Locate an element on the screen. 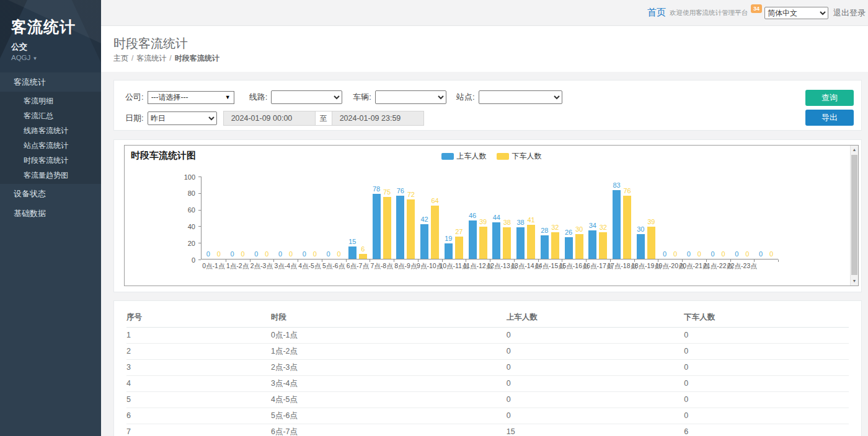  sidebar-subitem: 客流明细 is located at coordinates (51, 101).